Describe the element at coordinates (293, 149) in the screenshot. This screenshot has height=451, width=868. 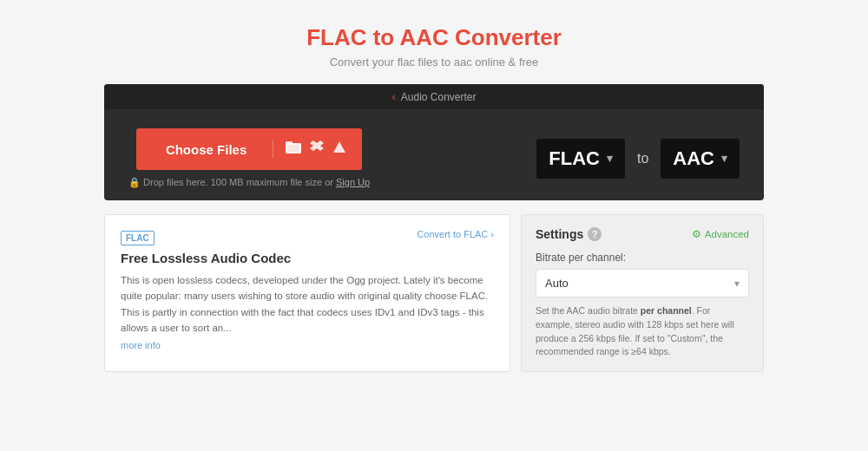
I see `folder-icon` at that location.